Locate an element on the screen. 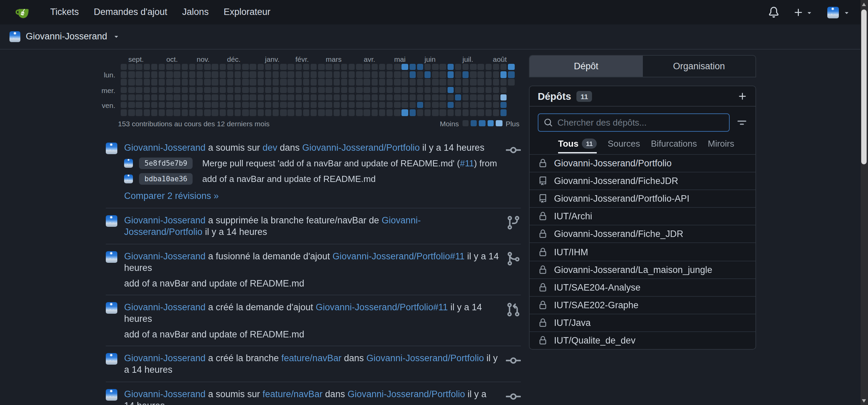 This screenshot has height=405, width=868. repo-row: IUT/SAE202-Graphe is located at coordinates (643, 305).